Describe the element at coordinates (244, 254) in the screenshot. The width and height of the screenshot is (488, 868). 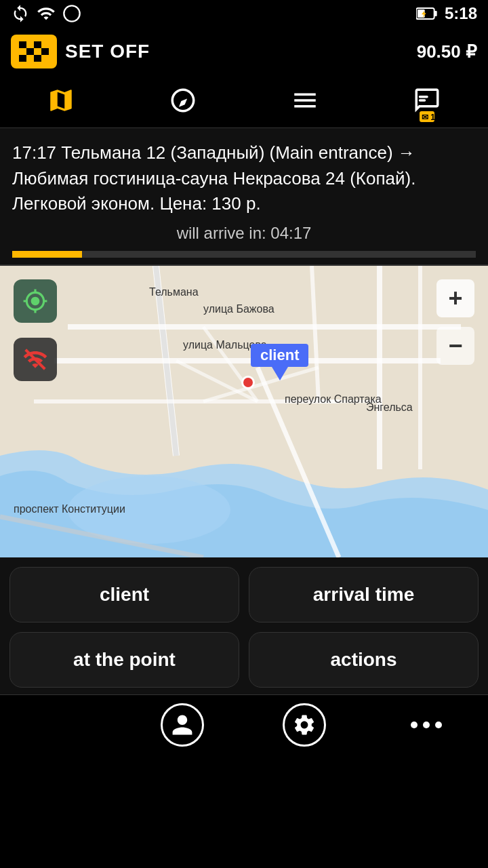
I see `progress-bar` at that location.